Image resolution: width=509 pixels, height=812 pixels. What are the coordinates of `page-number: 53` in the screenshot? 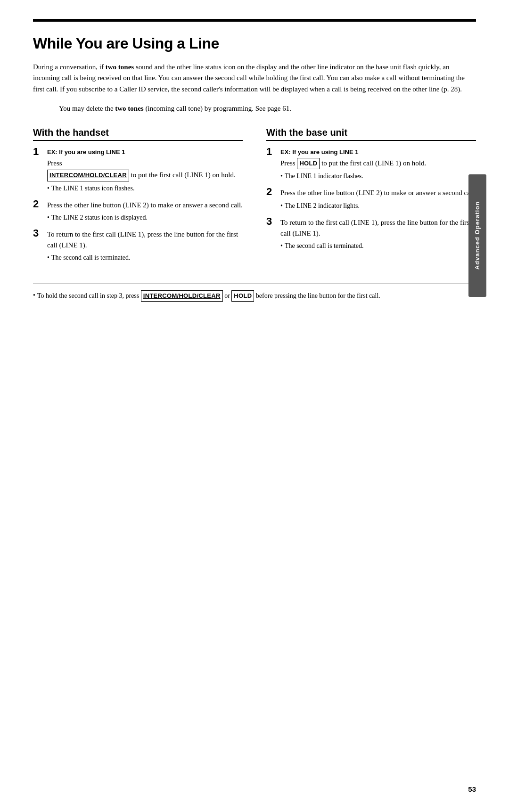 It's located at (472, 789).